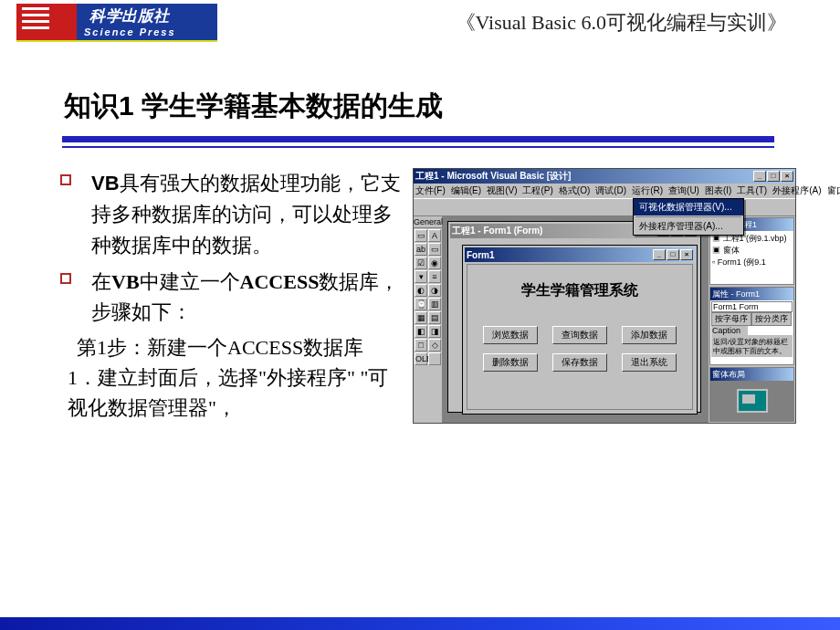  I want to click on menu-separator, so click(688, 217).